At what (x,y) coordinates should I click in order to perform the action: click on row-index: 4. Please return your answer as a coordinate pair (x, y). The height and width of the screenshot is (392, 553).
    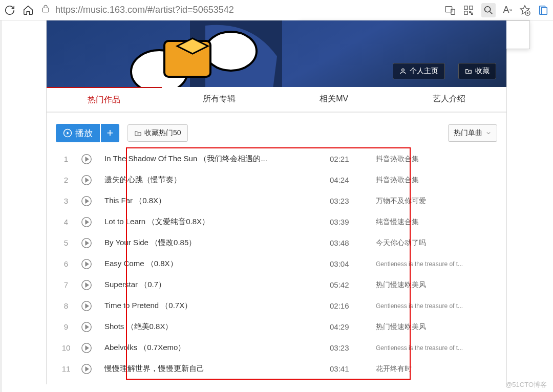
    Looking at the image, I should click on (66, 222).